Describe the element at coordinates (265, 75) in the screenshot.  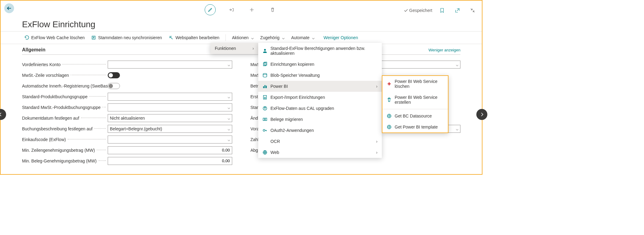
I see `storage-icon` at that location.